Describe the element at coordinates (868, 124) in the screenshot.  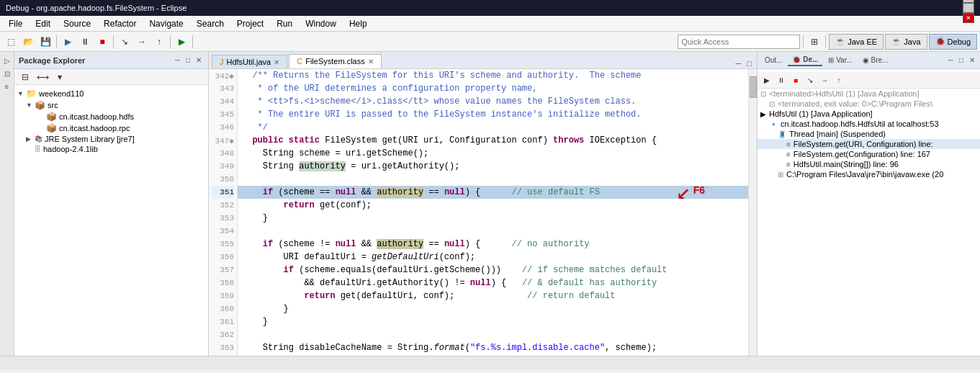
I see `debug-item-hdfsutil: 🔹 cn.itcast.hadoop.hdfs.HdfsUtil at loca…` at that location.